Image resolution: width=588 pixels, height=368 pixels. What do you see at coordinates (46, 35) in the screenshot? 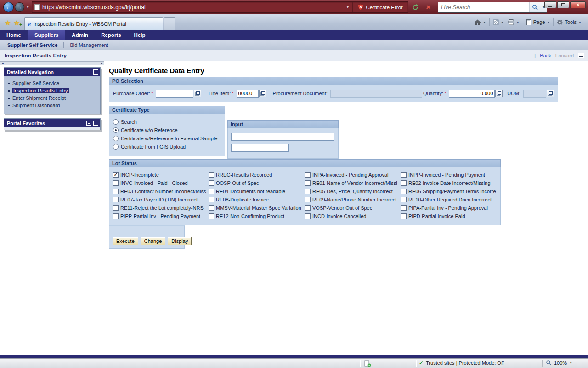
I see `menu-item-suppliers: Suppliers` at bounding box center [46, 35].